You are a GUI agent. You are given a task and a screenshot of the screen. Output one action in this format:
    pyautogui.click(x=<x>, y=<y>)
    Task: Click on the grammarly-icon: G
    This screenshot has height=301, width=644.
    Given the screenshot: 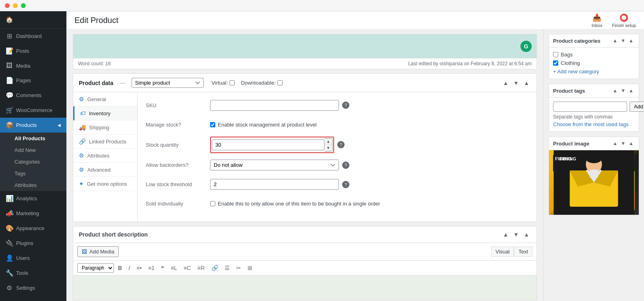 What is the action you would take?
    pyautogui.click(x=526, y=46)
    